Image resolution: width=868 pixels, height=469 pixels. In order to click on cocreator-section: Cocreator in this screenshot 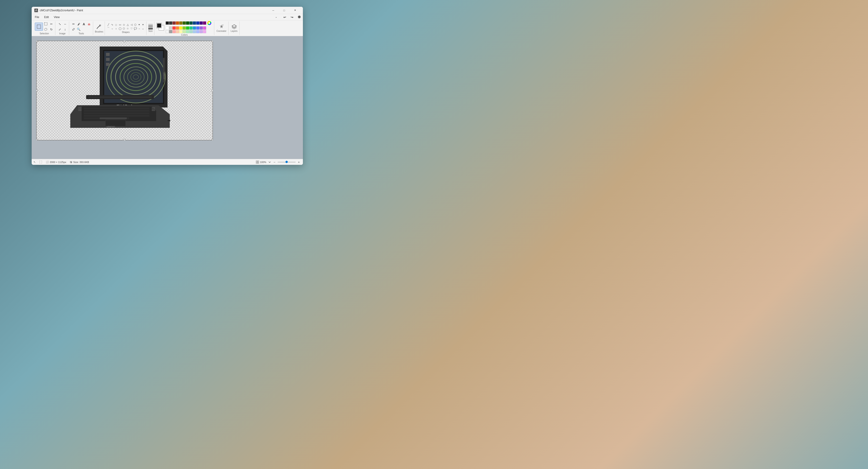, I will do `click(222, 28)`.